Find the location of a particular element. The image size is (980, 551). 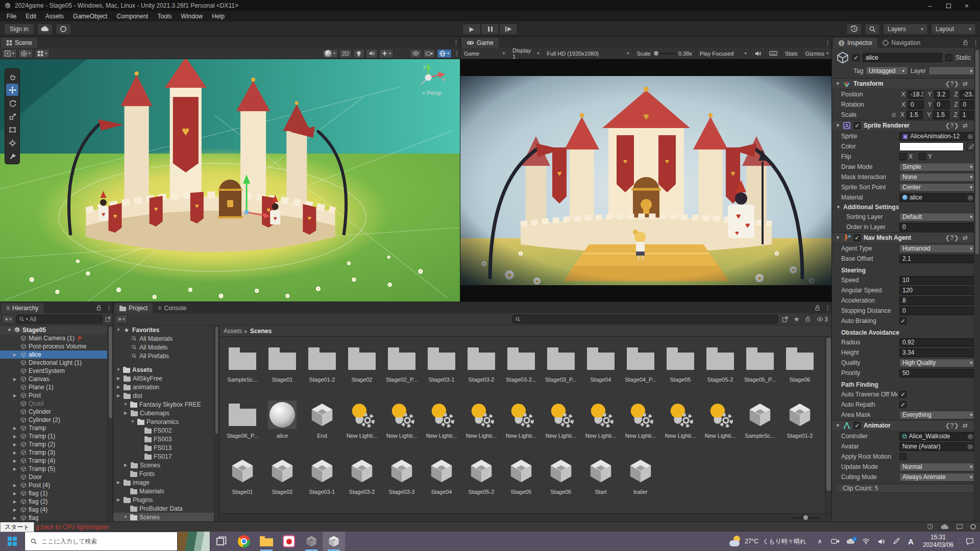

custom-tool-button is located at coordinates (12, 156).